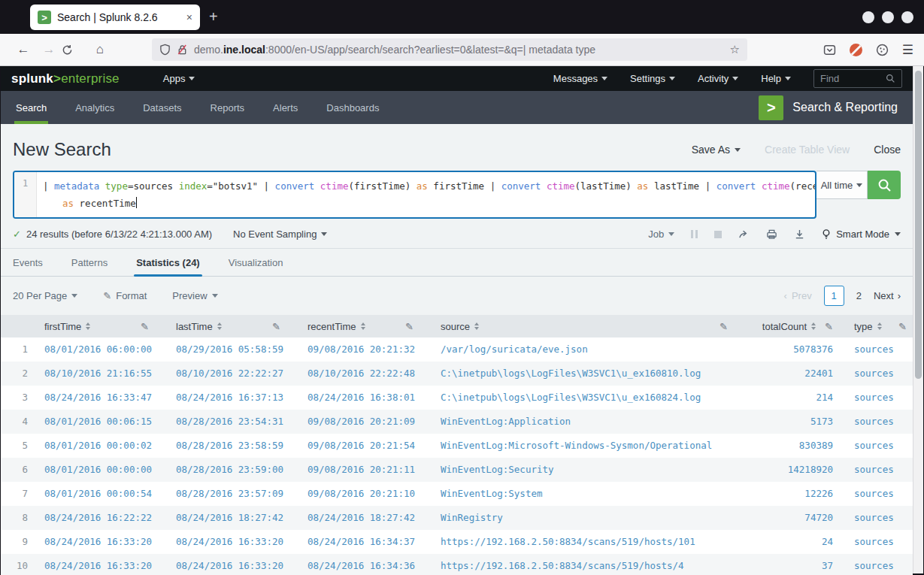 The image size is (924, 575). What do you see at coordinates (365, 542) in the screenshot?
I see `cell-recentTime: 08/24/2016 16:34:37` at bounding box center [365, 542].